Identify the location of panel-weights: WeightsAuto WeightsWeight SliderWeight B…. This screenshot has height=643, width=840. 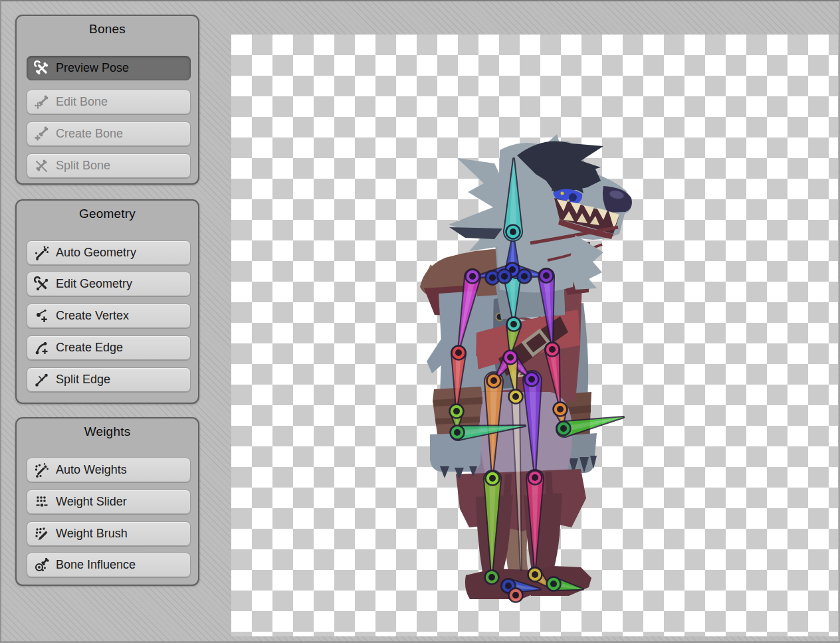
(108, 502).